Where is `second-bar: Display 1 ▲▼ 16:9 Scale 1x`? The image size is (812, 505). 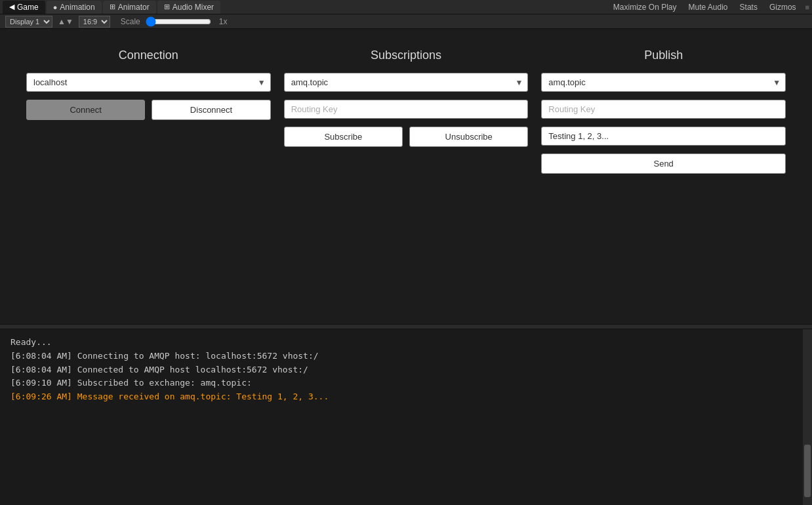
second-bar: Display 1 ▲▼ 16:9 Scale 1x is located at coordinates (406, 22).